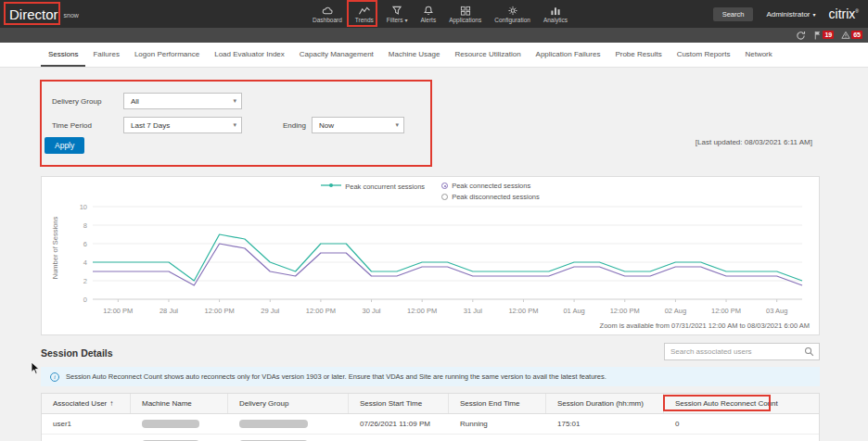 This screenshot has height=441, width=868. Describe the element at coordinates (397, 14) in the screenshot. I see `nav-item-filters: Filters` at that location.